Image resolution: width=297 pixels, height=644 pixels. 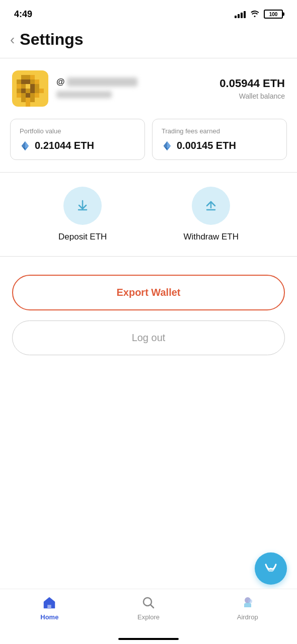 I want to click on nav-explore: Explore, so click(x=149, y=608).